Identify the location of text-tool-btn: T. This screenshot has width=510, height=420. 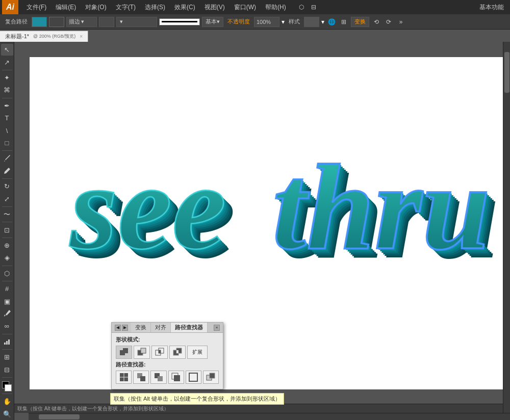
(7, 118).